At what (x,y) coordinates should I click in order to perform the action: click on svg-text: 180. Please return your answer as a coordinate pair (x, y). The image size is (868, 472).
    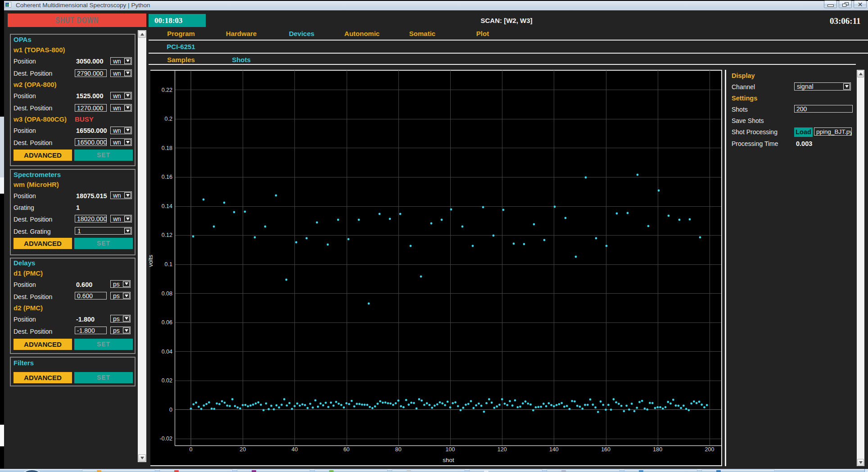
    Looking at the image, I should click on (657, 449).